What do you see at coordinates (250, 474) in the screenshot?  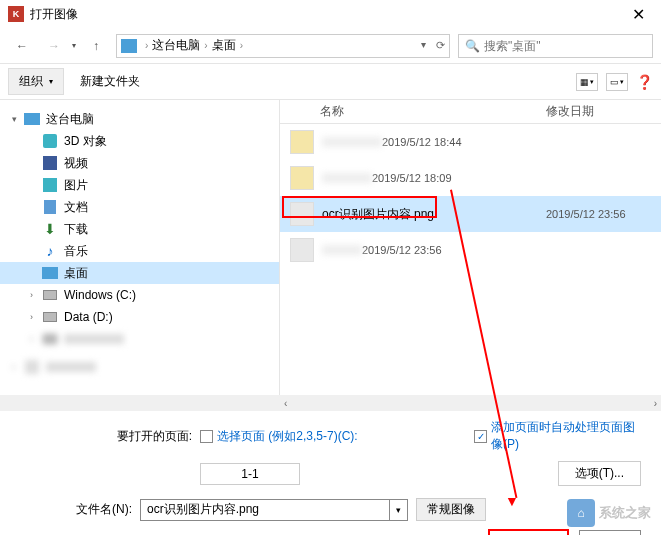 I see `page-range-input` at bounding box center [250, 474].